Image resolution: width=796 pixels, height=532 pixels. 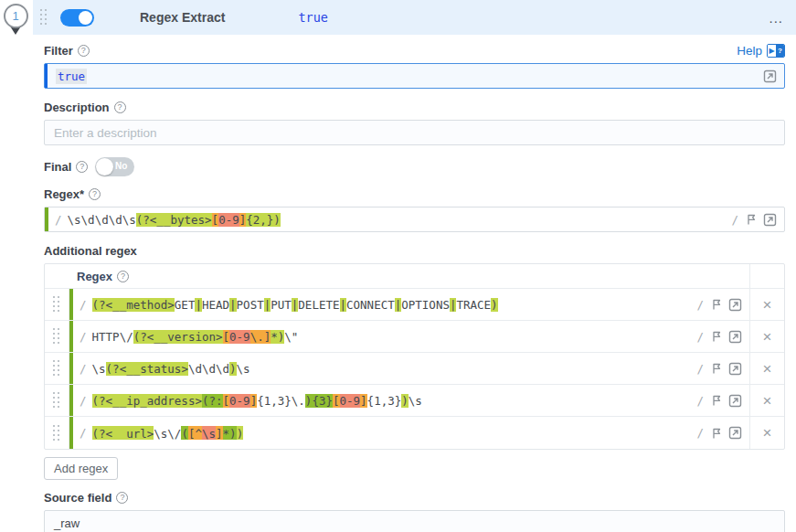 What do you see at coordinates (67, 523) in the screenshot?
I see `source-field-value: _raw` at bounding box center [67, 523].